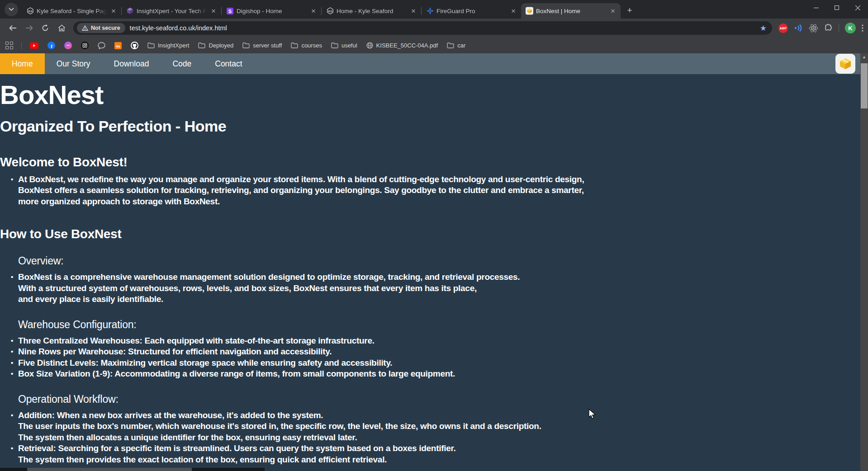  Describe the element at coordinates (403, 45) in the screenshot. I see `bookmark-kisbee-50cc-04a-pdf: KISBEE_50CC-04A.pdf` at that location.